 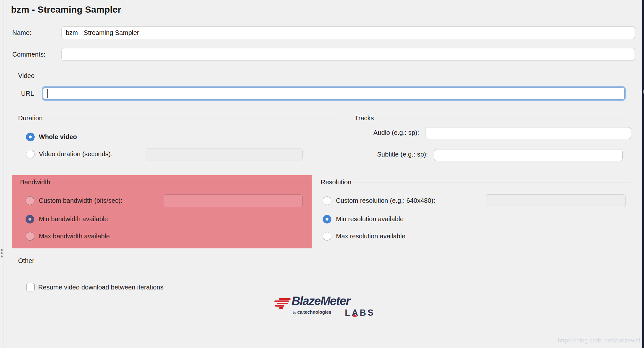 What do you see at coordinates (73, 219) in the screenshot?
I see `min-bandwidth-label: Min bandwidth available` at bounding box center [73, 219].